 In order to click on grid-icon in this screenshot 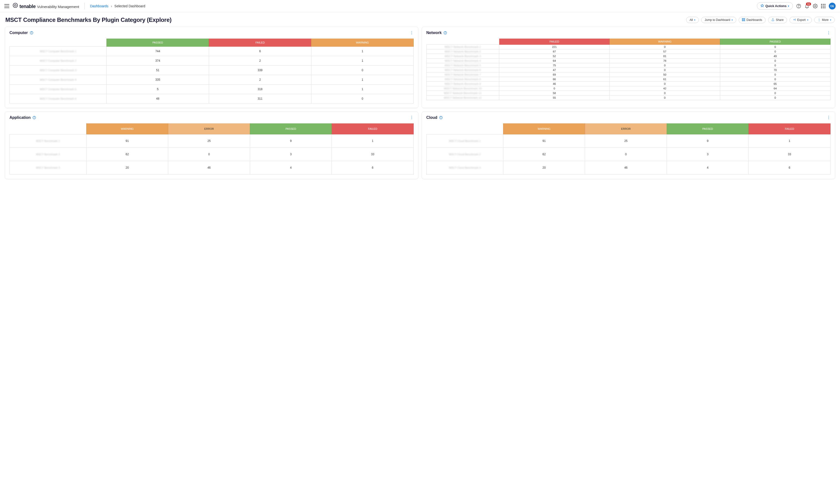, I will do `click(744, 20)`.